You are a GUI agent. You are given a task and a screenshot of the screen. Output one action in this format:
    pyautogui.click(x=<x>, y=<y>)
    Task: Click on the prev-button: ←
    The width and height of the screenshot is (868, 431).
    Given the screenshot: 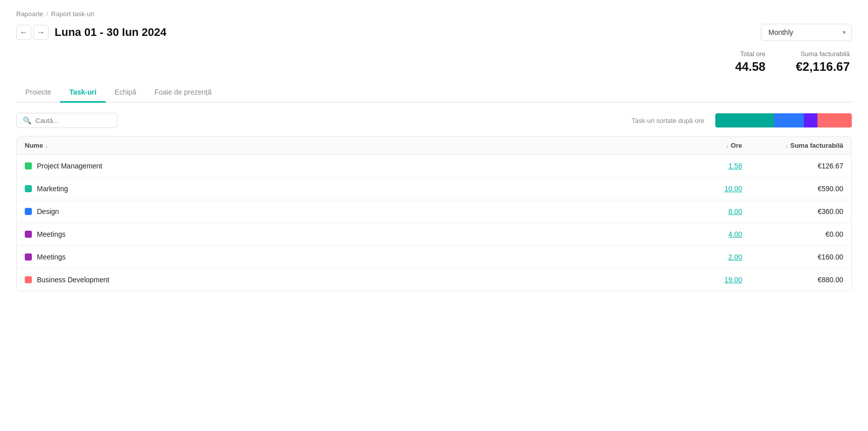 What is the action you would take?
    pyautogui.click(x=24, y=32)
    